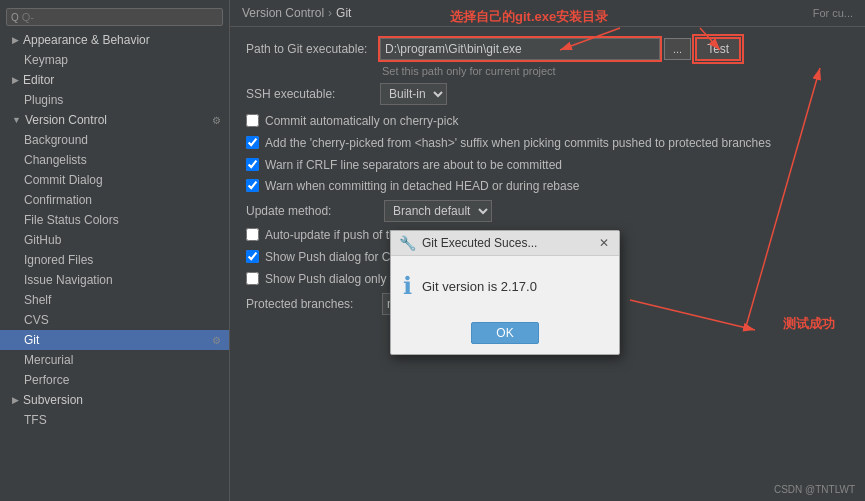 The image size is (865, 501). Describe the element at coordinates (548, 144) in the screenshot. I see `cherry-suffix-row: Add the 'cherry-picked from <hash>' suff…` at that location.